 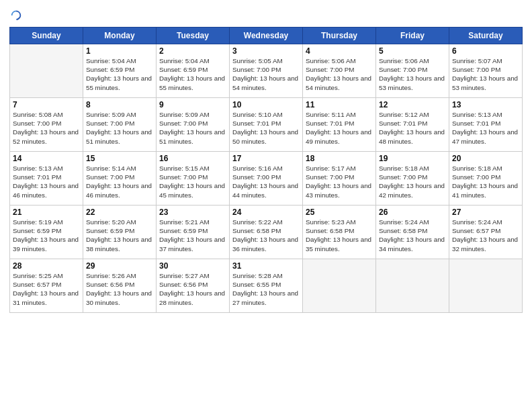 What do you see at coordinates (412, 71) in the screenshot?
I see `calendar-cell: 5Sunrise: 5:06 AMSunset: 7:00 PMDaylight…` at bounding box center [412, 71].